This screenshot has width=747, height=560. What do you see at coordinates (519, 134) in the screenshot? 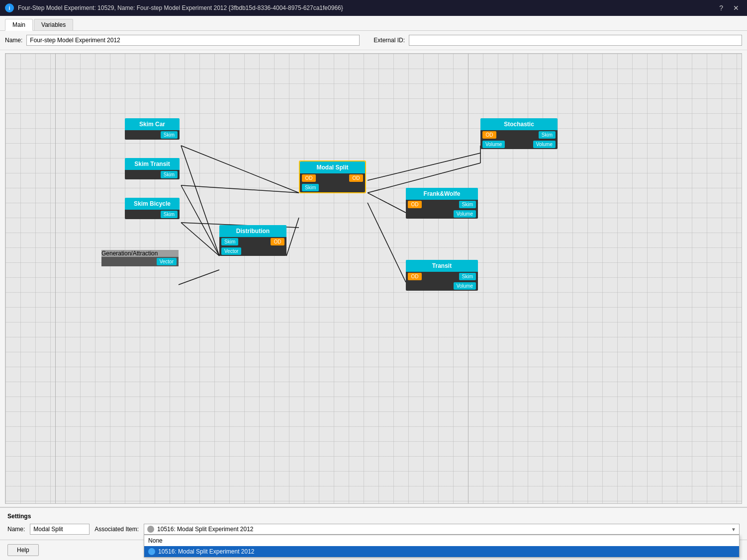
I see `node-stochastic: Stochastic OD Skim Volume Volume` at bounding box center [519, 134].